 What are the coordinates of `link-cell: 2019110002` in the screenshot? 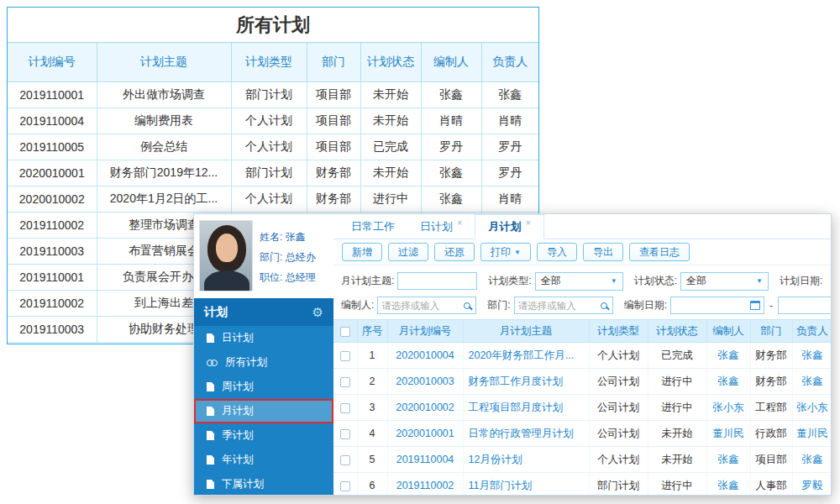 It's located at (425, 485).